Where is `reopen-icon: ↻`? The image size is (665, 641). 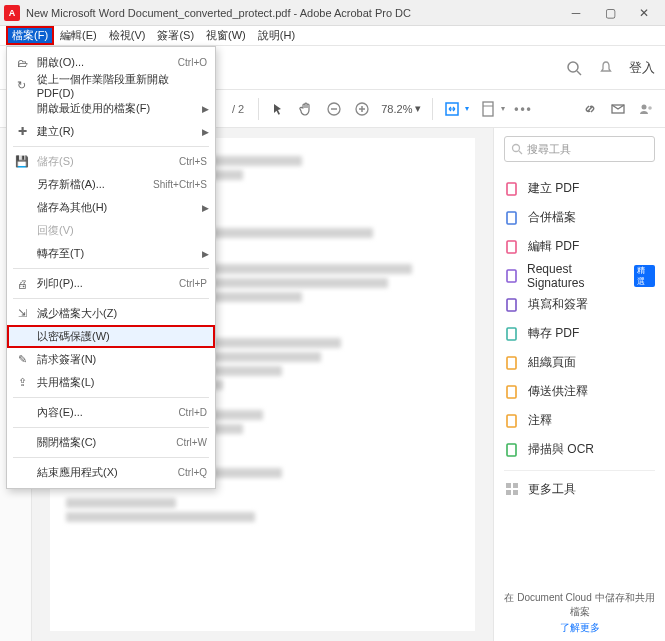
reopen-icon: ↻ is located at coordinates (22, 86).